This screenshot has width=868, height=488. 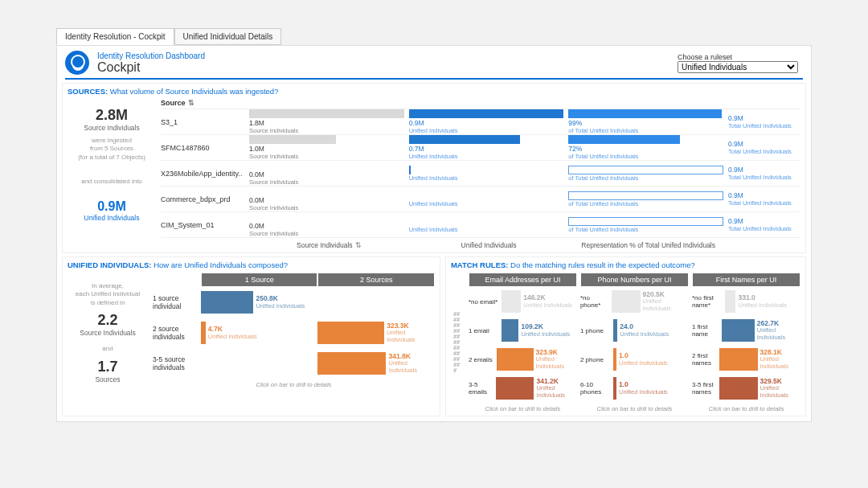 What do you see at coordinates (112, 207) in the screenshot?
I see `kpi-unified-individuals-count: 0.9M` at bounding box center [112, 207].